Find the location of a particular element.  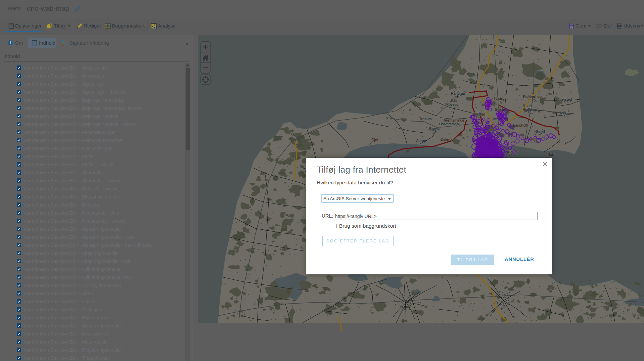

svg-text: Ulsted is located at coordinates (539, 132).